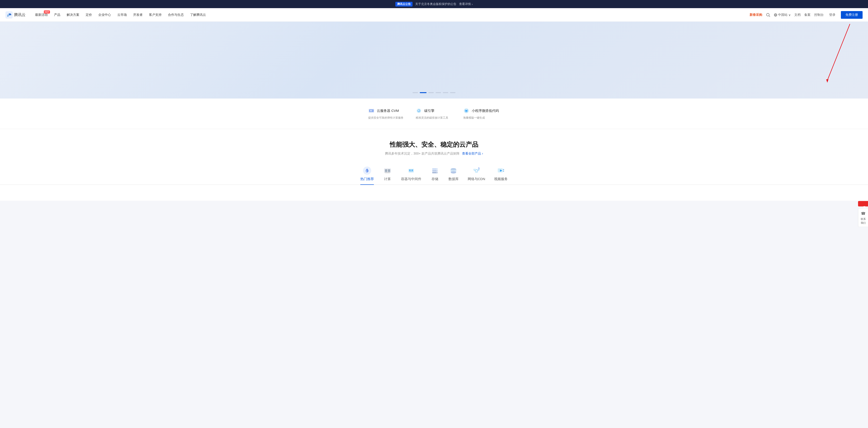 The height and width of the screenshot is (428, 868). I want to click on container-icon, so click(411, 170).